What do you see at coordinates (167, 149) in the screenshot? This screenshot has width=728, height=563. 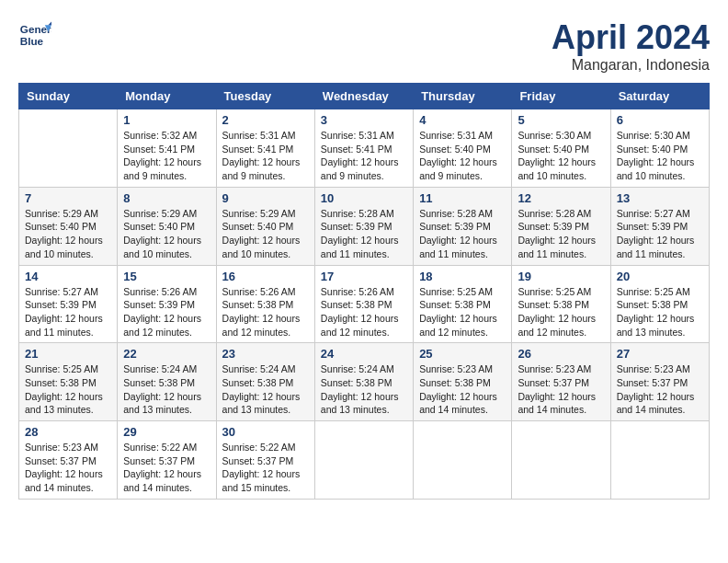 I see `calendar-cell: 1Sunrise: 5:32 AMSunset: 5:41 PMDaylight…` at bounding box center [167, 149].